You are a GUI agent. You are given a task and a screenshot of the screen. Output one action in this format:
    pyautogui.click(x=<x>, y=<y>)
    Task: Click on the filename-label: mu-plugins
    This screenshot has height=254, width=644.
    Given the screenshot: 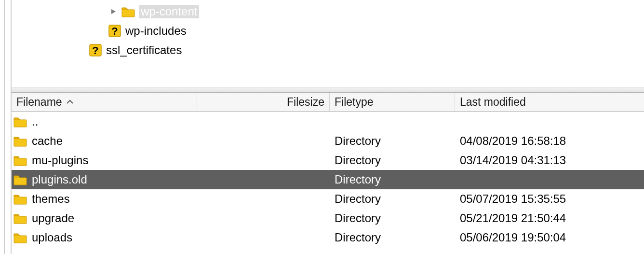 What is the action you would take?
    pyautogui.click(x=60, y=160)
    